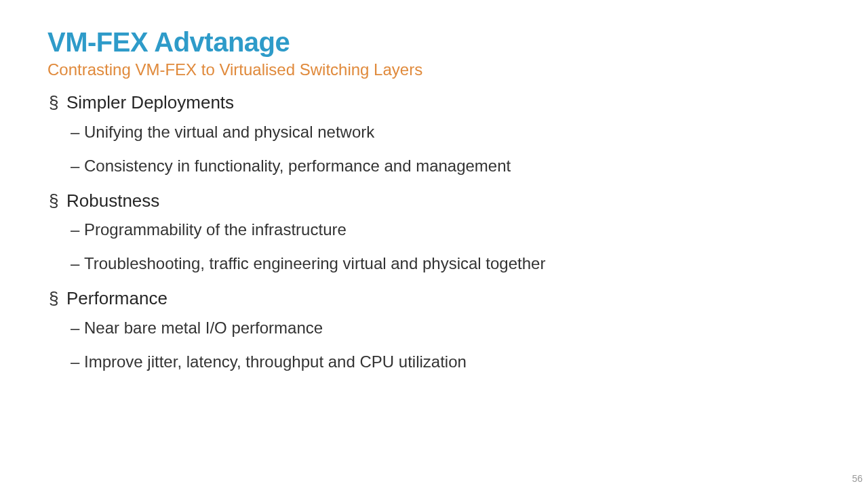 This screenshot has width=868, height=488. Describe the element at coordinates (434, 230) in the screenshot. I see `list-item: Programmability of the infrastructure` at that location.